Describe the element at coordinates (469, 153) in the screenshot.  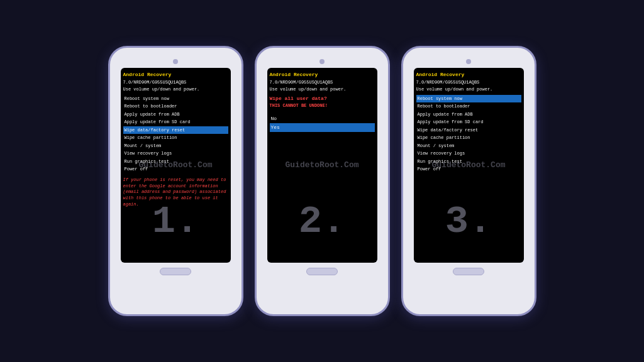
I see `phone-3-menu-7: View recovery logs` at that location.